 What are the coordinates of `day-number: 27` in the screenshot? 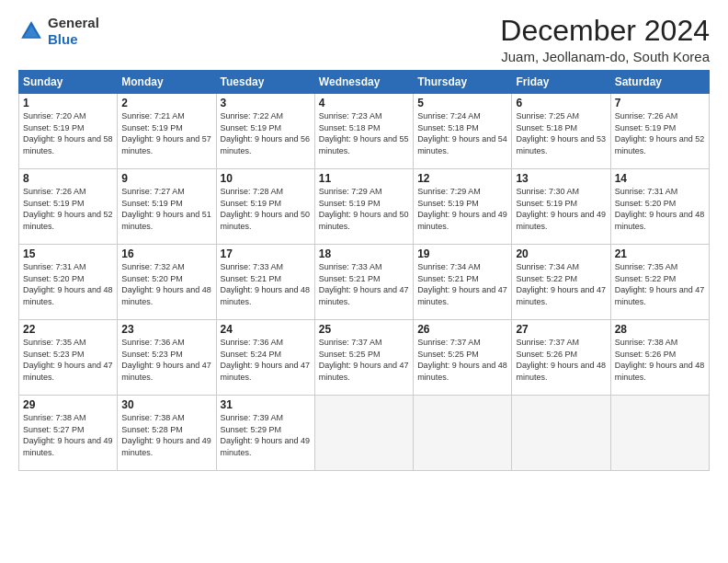 It's located at (561, 329).